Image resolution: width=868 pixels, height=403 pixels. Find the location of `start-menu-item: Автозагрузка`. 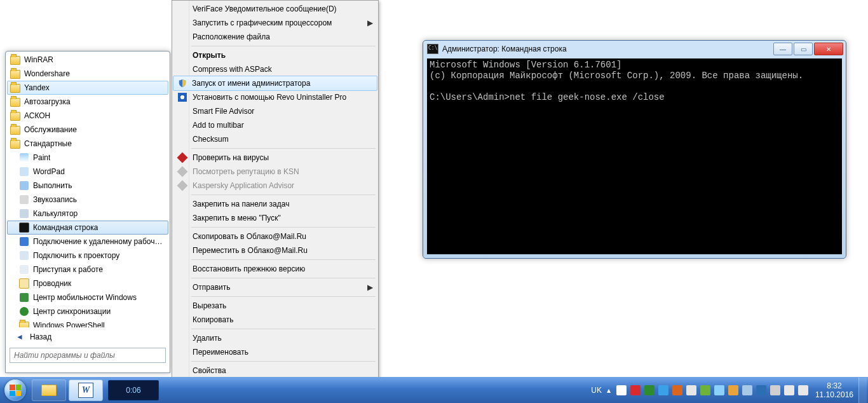

start-menu-item: Автозагрузка is located at coordinates (88, 102).